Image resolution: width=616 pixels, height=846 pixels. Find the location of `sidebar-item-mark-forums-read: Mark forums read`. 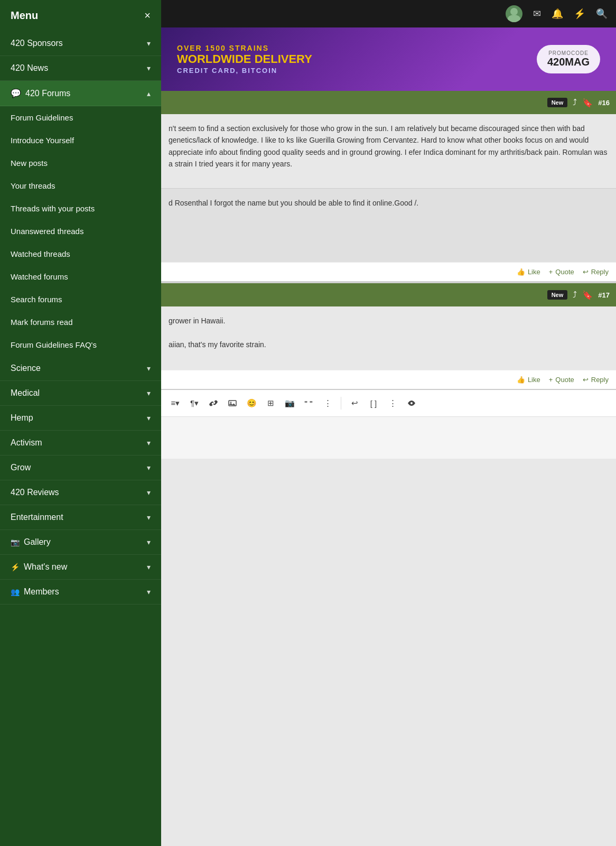

sidebar-item-mark-forums-read: Mark forums read is located at coordinates (80, 322).